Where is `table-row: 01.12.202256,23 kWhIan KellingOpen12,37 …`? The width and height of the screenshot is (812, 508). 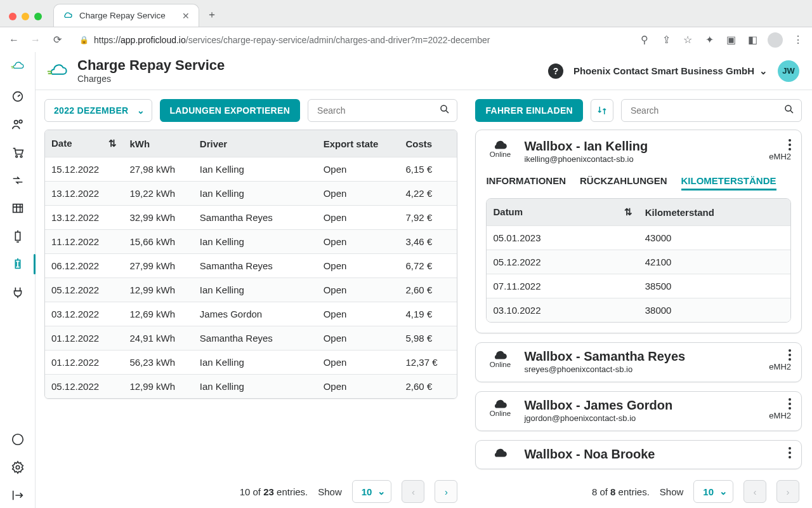 table-row: 01.12.202256,23 kWhIan KellingOpen12,37 … is located at coordinates (251, 363).